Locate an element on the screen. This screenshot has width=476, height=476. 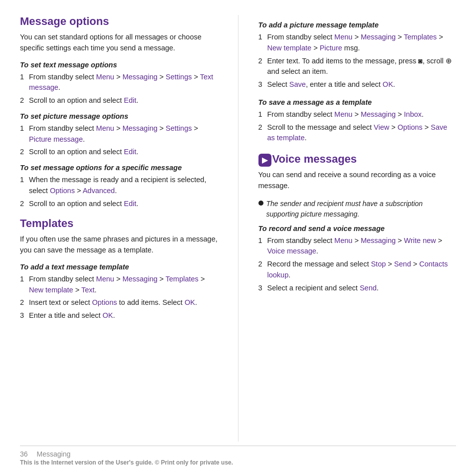
list-item: 2 Record the message and select Stop > S… is located at coordinates (357, 270).